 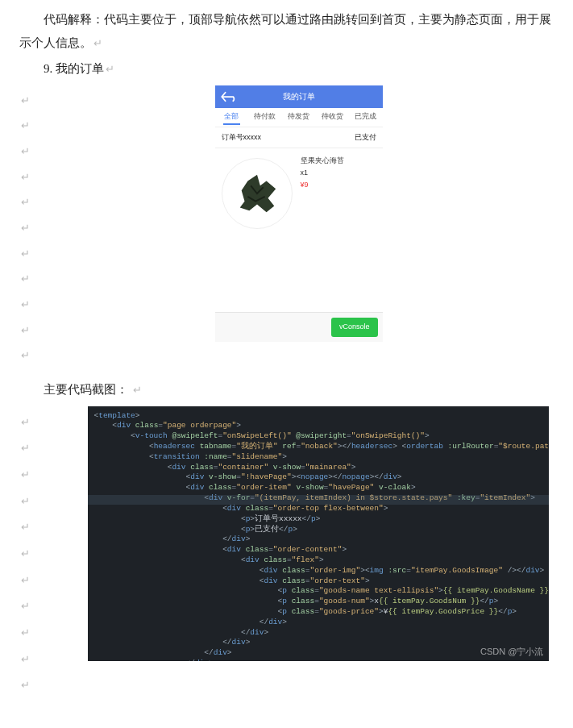 I want to click on tab-pending-ship: 待发货, so click(x=299, y=116).